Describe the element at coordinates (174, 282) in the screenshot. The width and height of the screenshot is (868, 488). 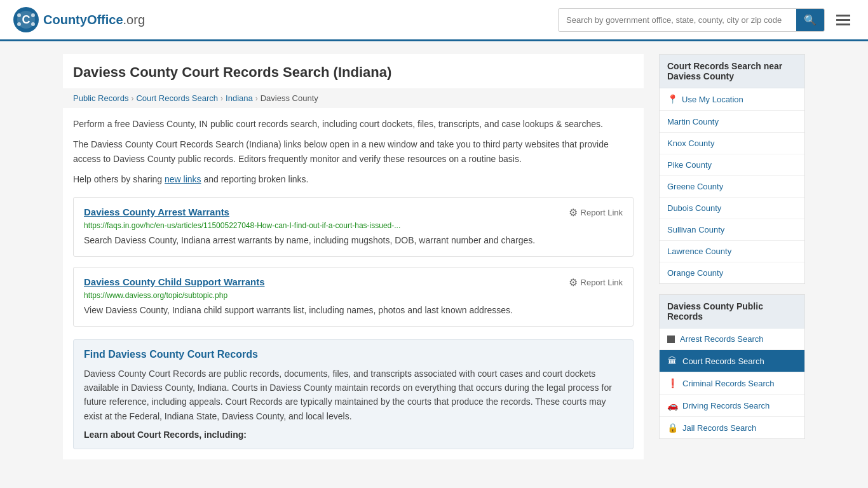
I see `result-2-title: Daviess County Child Support Warrants` at that location.